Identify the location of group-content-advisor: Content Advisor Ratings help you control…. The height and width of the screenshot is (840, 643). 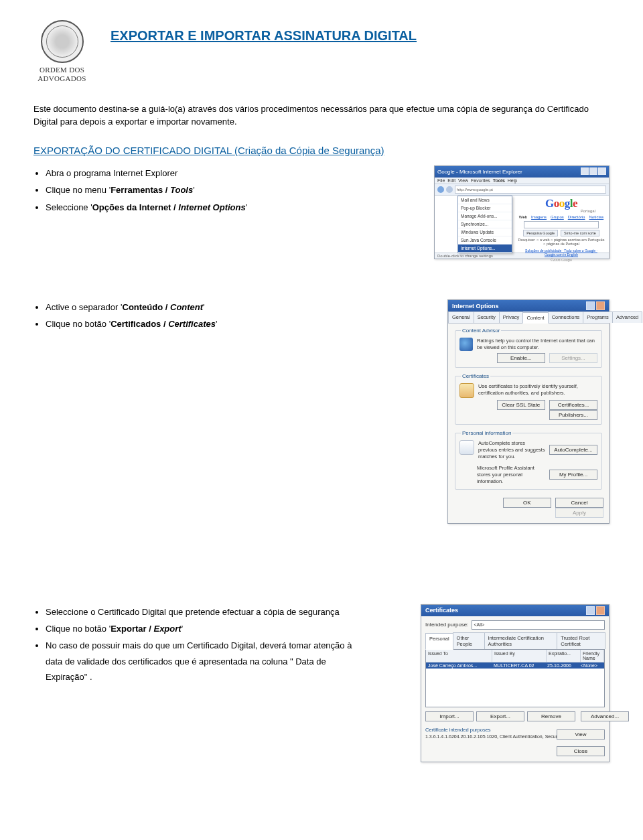
(528, 348).